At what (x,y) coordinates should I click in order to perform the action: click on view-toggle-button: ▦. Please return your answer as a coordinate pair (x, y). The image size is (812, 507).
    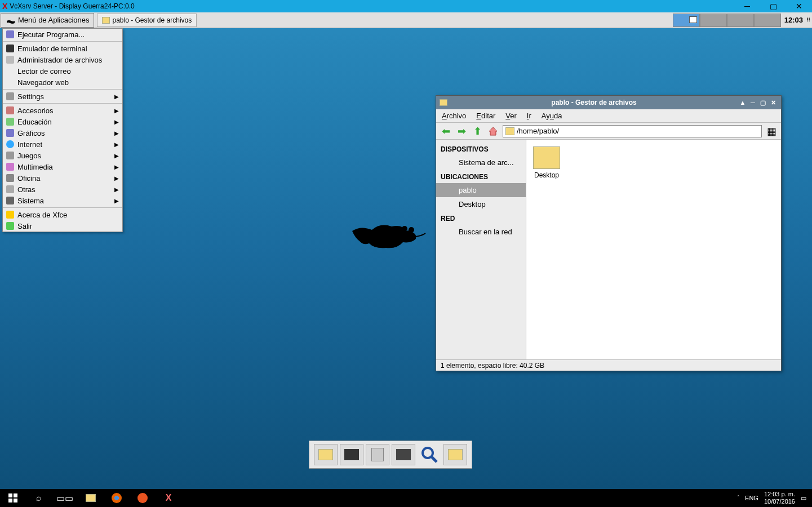
    Looking at the image, I should click on (771, 131).